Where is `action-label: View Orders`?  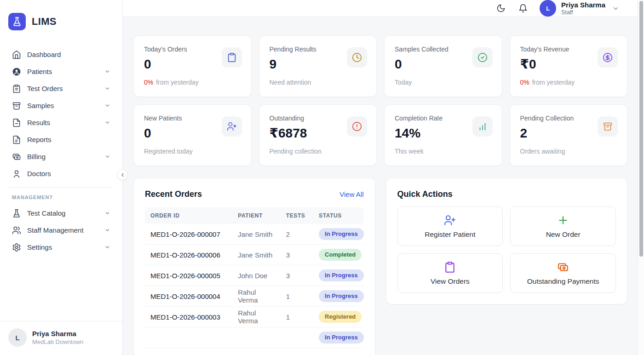
action-label: View Orders is located at coordinates (450, 281).